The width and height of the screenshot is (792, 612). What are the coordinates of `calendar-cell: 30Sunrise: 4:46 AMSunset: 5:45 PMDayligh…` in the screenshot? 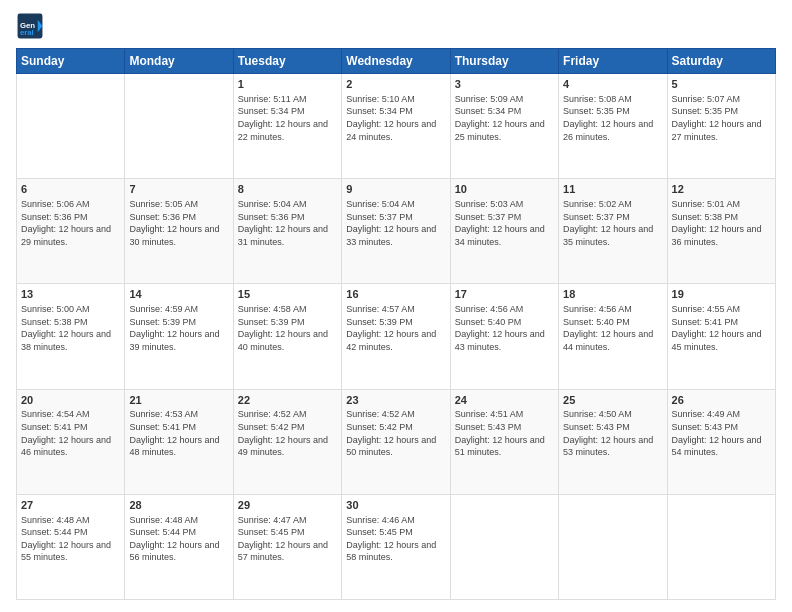 It's located at (396, 546).